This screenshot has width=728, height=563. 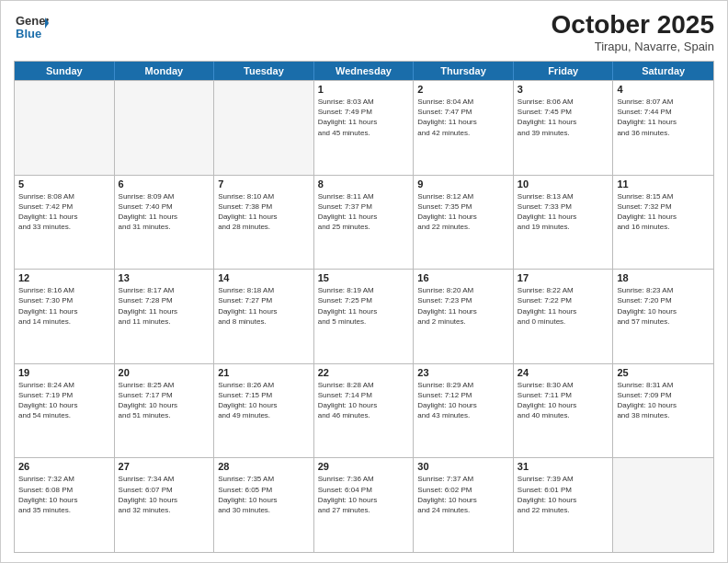 What do you see at coordinates (664, 128) in the screenshot?
I see `calendar-cell: 4Sunrise: 8:07 AMSunset: 7:44 PMDaylight…` at bounding box center [664, 128].